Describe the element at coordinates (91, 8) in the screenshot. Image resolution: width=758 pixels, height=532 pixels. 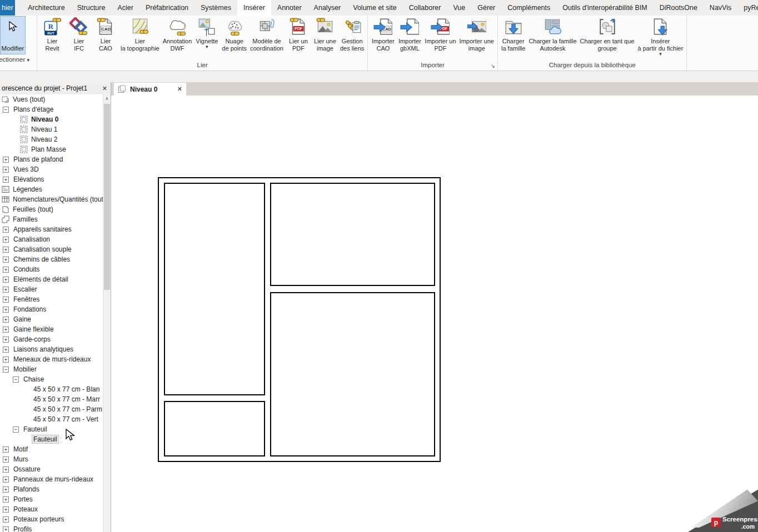
I see `menu-tab-structure: Structure` at that location.